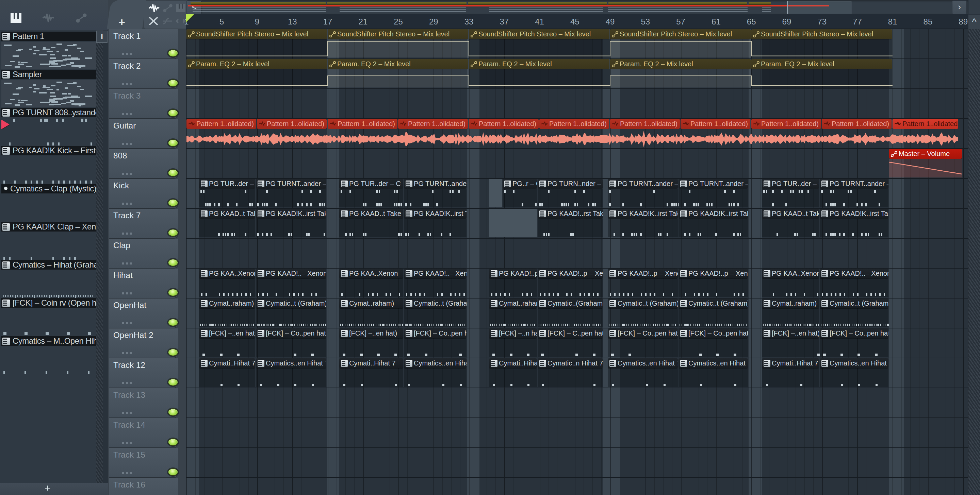  Describe the element at coordinates (48, 488) in the screenshot. I see `add-pattern-button: +` at that location.